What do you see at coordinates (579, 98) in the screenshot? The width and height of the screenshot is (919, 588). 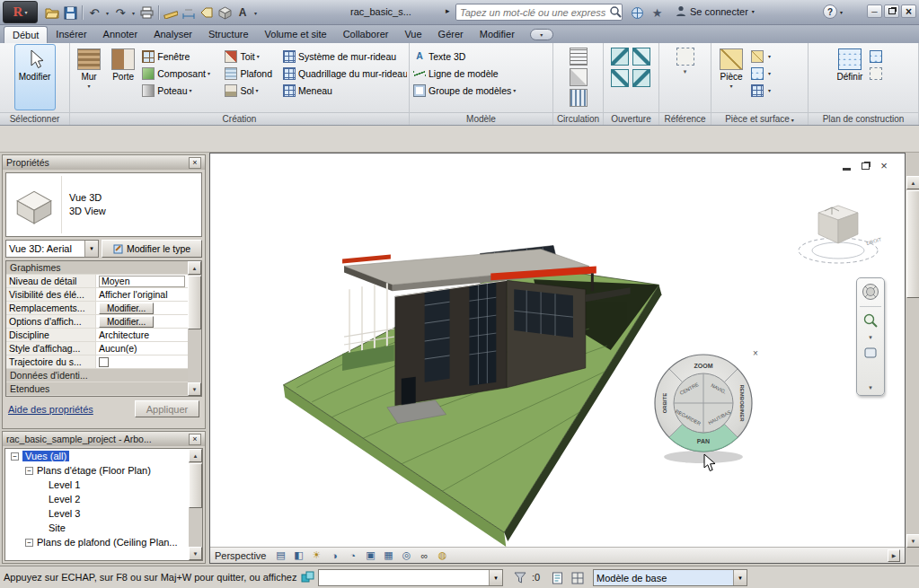 I see `railing-icon` at bounding box center [579, 98].